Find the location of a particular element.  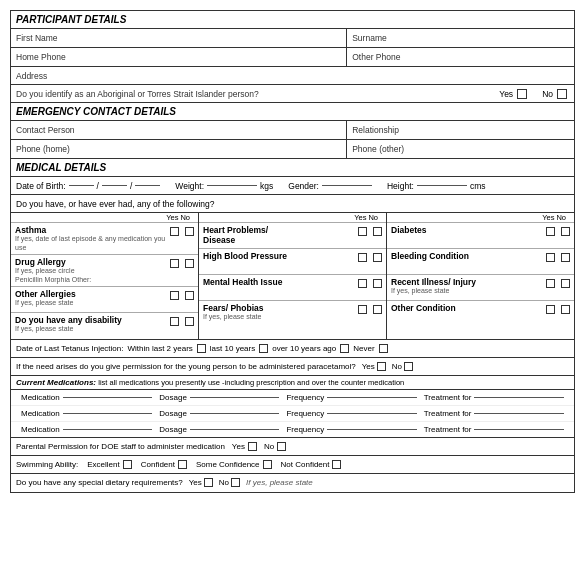

drug-allergy-yes-cb is located at coordinates (174, 264).